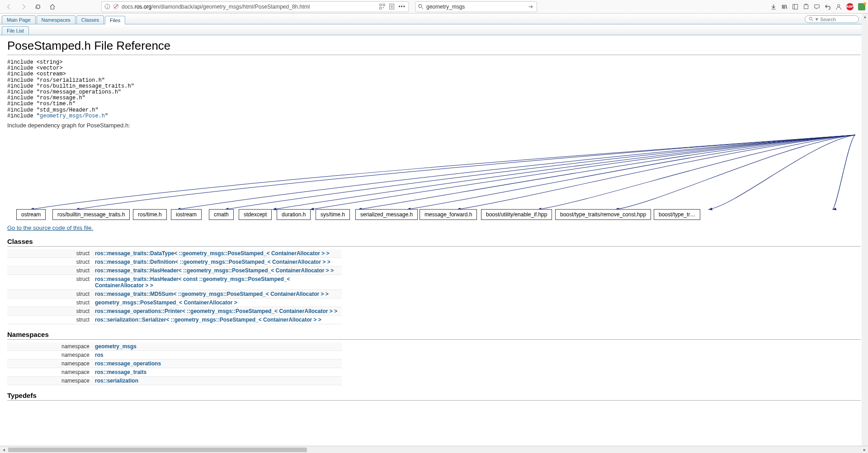 The image size is (868, 453). I want to click on member-link: ros::message_operations::Printer< ::geom…, so click(216, 311).